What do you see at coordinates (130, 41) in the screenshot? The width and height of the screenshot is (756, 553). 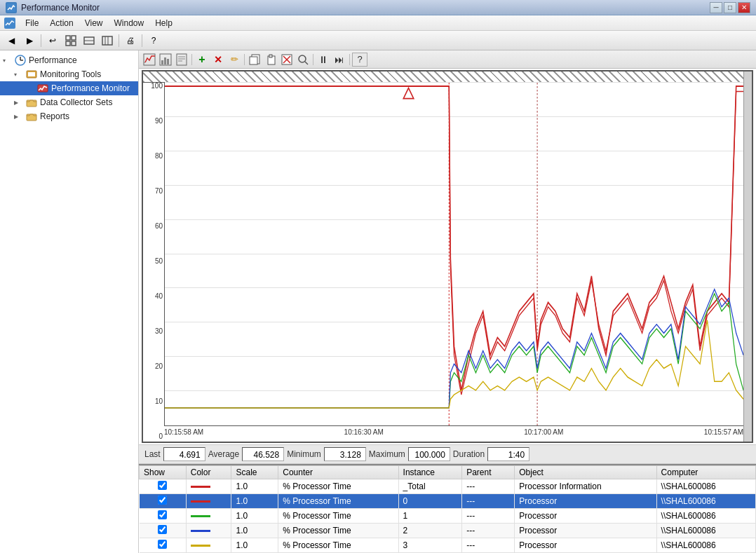 I see `toolbar-print: 🖨` at bounding box center [130, 41].